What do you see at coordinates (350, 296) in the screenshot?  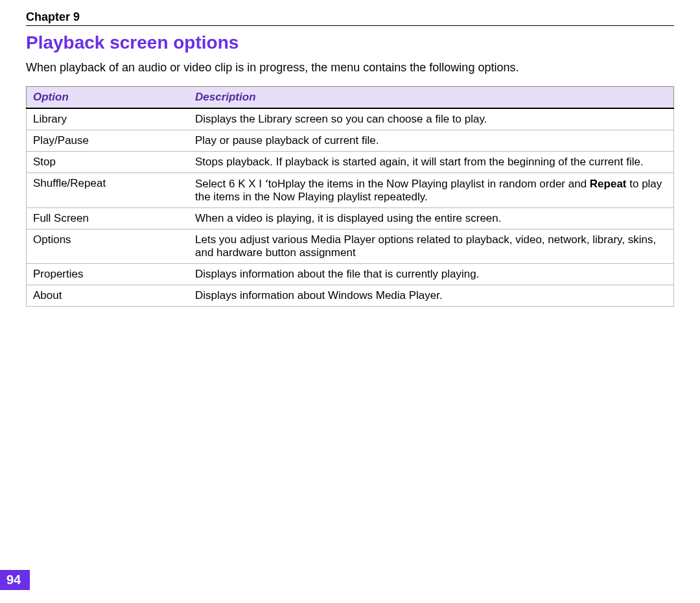 I see `table-row: About Displays information about Windows…` at bounding box center [350, 296].